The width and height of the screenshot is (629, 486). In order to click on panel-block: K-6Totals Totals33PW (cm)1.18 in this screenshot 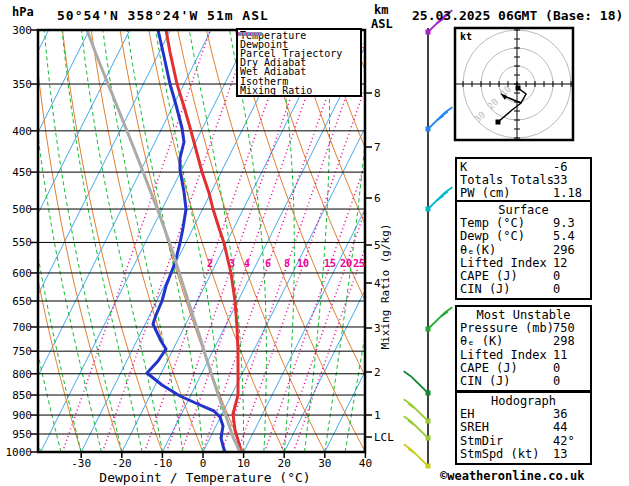, I will do `click(524, 181)`.